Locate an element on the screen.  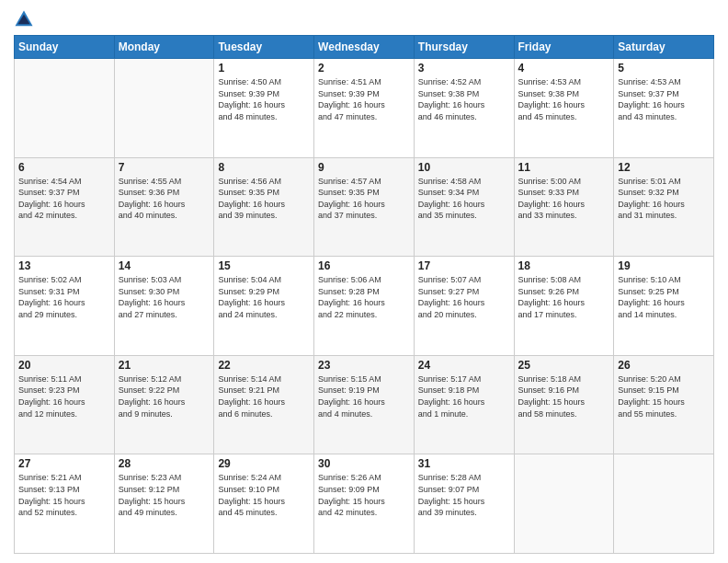
calendar-header-sunday: Sunday is located at coordinates (64, 48).